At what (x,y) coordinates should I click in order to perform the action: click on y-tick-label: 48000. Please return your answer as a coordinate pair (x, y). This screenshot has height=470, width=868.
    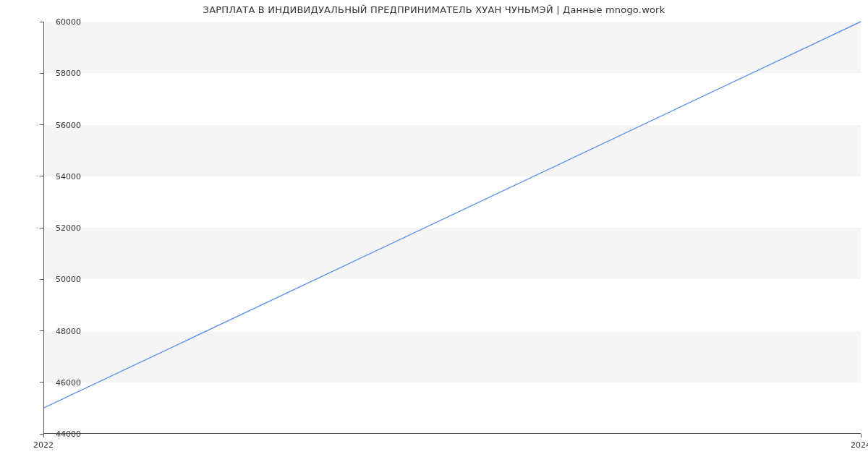
    Looking at the image, I should click on (62, 331).